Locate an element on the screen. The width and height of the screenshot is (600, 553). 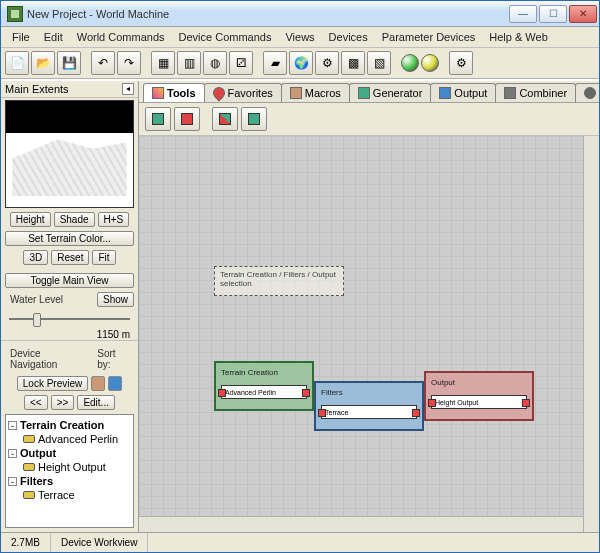
tool-settings: ⚙ is located at coordinates (461, 63).